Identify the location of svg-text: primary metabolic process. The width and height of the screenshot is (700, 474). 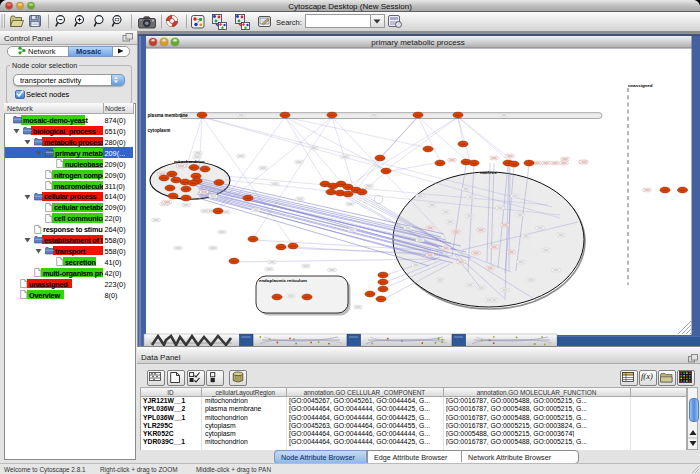
(418, 42).